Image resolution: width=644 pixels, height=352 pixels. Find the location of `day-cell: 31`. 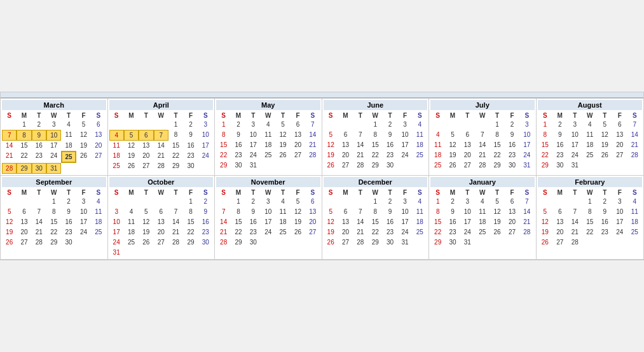

day-cell: 31 is located at coordinates (404, 243).